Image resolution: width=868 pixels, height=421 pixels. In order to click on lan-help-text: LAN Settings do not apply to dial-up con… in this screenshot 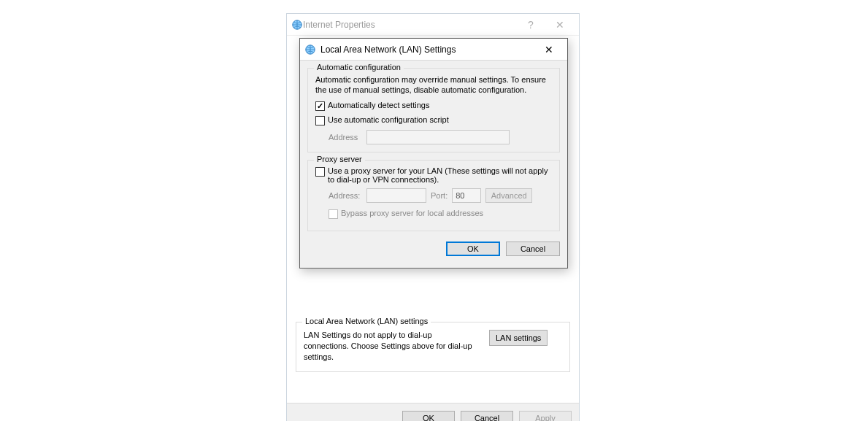, I will do `click(391, 346)`.